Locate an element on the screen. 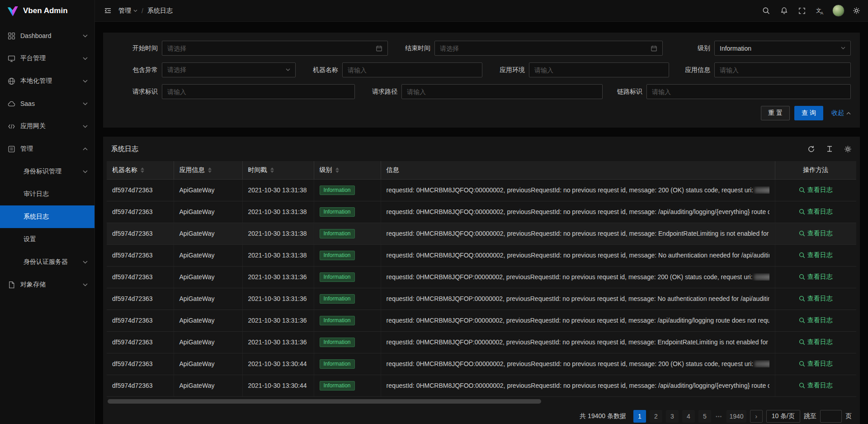 The image size is (868, 424). request-path-input is located at coordinates (502, 92).